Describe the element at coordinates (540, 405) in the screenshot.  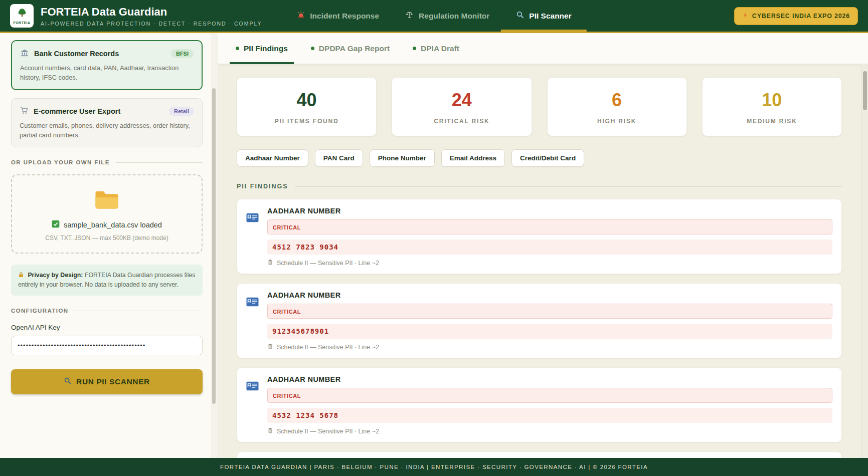
I see `finding-card: AADHAAR NUMBER CRITICAL 4532 1234 5678 S…` at that location.